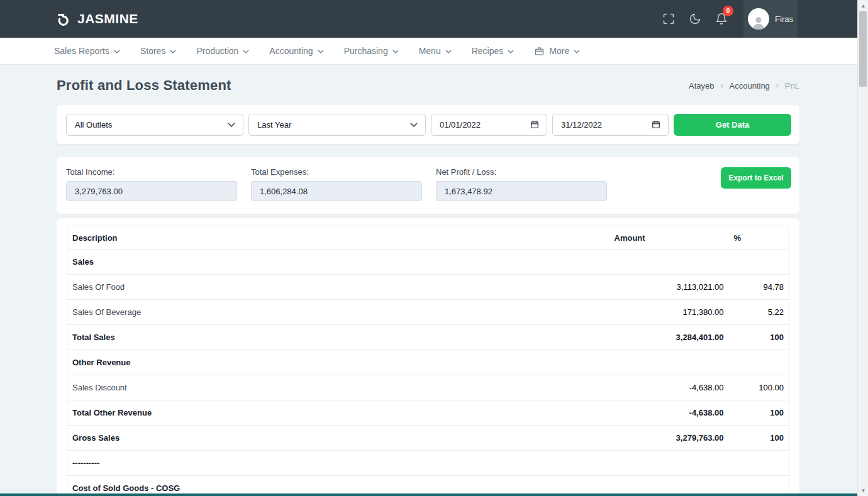 Image resolution: width=868 pixels, height=496 pixels. I want to click on table-row: Sales Of Food 3,113,021.00 94.78, so click(428, 287).